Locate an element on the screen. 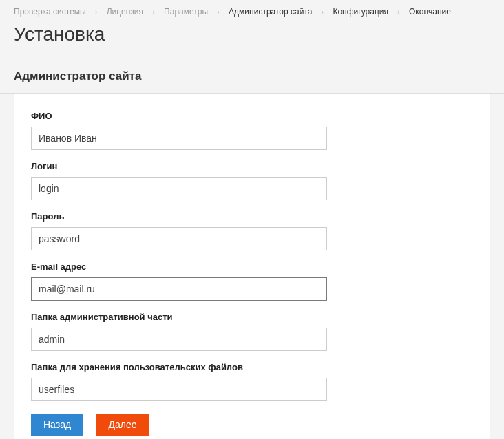 This screenshot has width=504, height=439. section-title: Администратор сайта is located at coordinates (252, 76).